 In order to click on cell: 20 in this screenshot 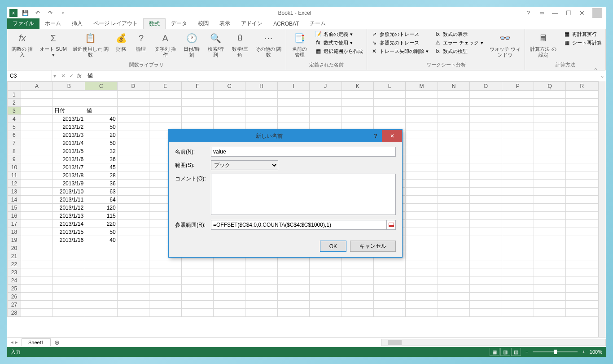, I will do `click(101, 135)`.